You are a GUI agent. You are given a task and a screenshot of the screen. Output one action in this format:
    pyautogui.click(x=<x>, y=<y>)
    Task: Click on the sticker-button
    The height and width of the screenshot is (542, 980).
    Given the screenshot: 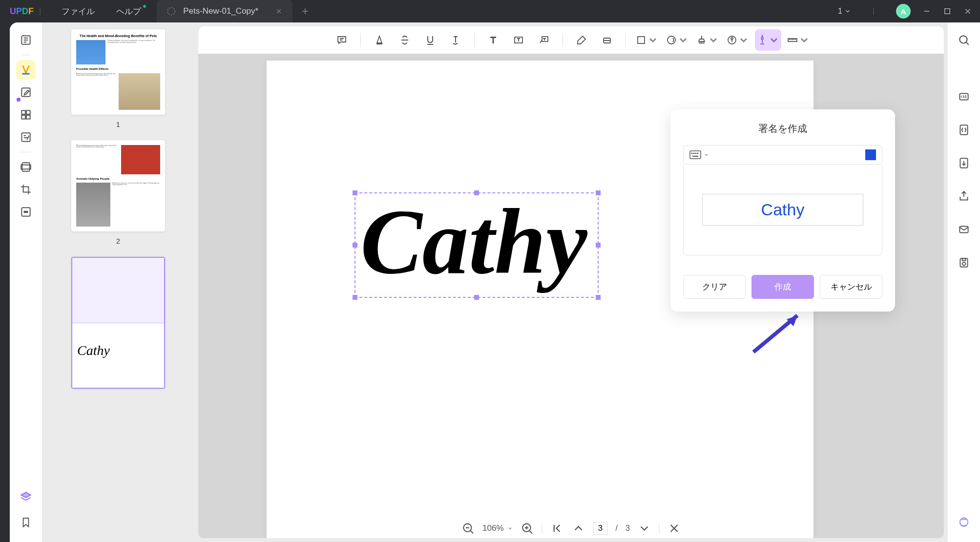 What is the action you would take?
    pyautogui.click(x=677, y=40)
    